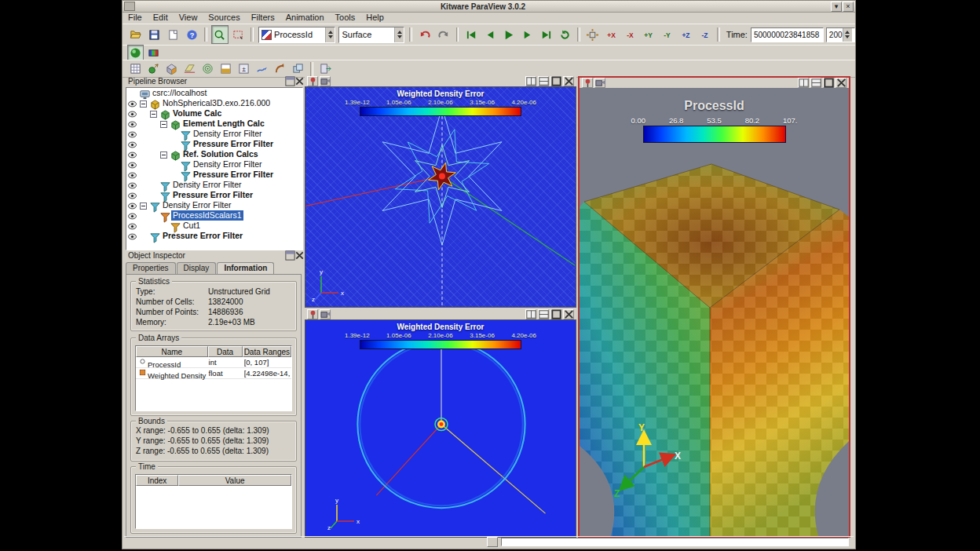  Describe the element at coordinates (174, 35) in the screenshot. I see `save-screenshot-button` at that location.